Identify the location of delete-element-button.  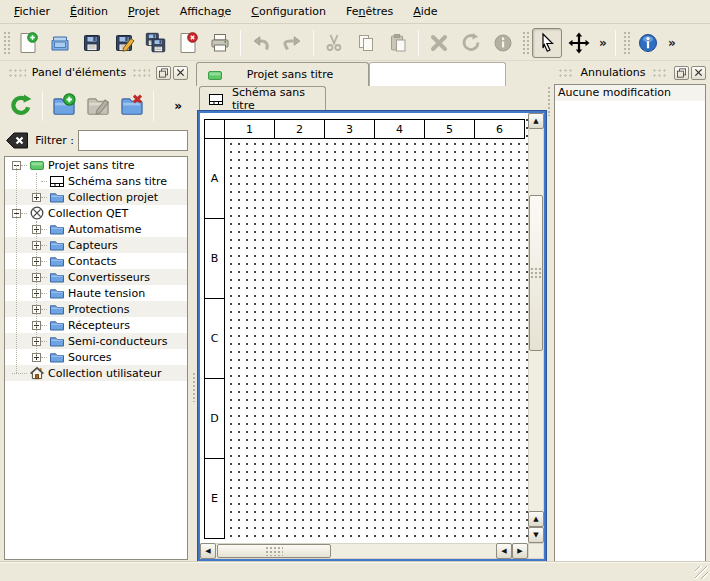
(132, 106).